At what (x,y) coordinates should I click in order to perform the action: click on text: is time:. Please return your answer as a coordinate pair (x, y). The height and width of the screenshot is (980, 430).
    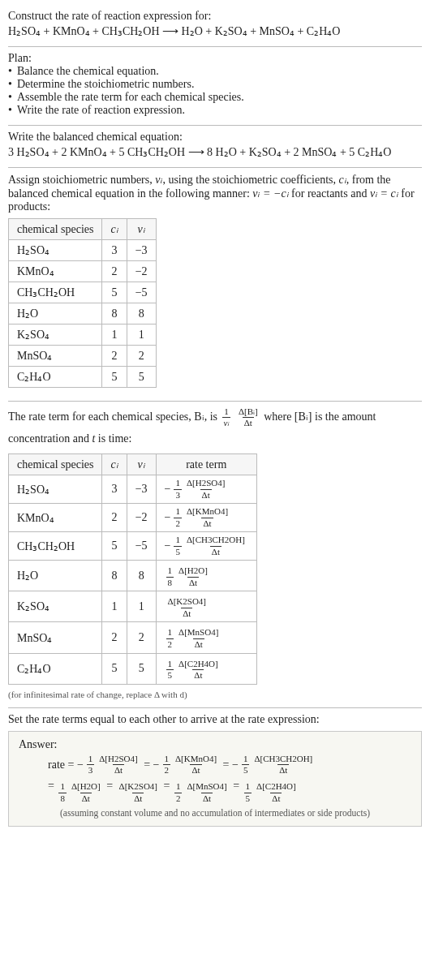
    Looking at the image, I should click on (114, 438).